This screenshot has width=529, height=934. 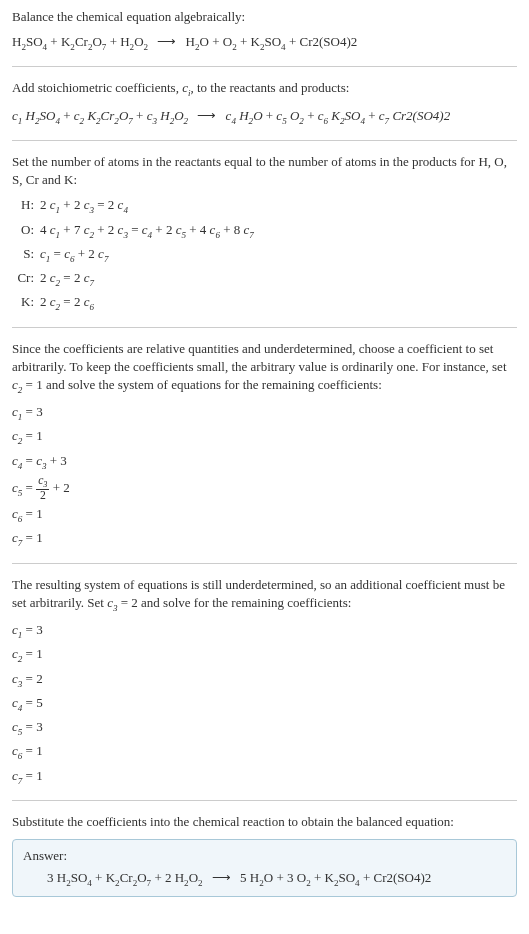 I want to click on coeff-row: c5 = 3, so click(x=264, y=728).